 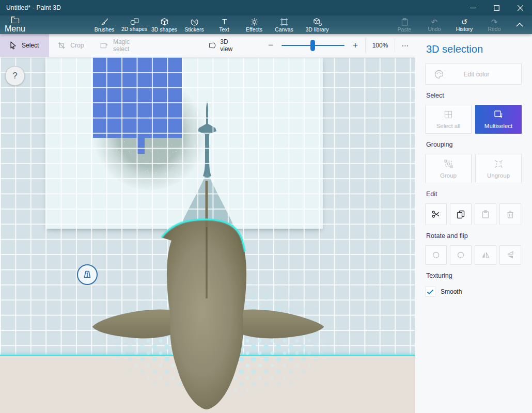 What do you see at coordinates (496, 8) in the screenshot?
I see `maximize-button` at bounding box center [496, 8].